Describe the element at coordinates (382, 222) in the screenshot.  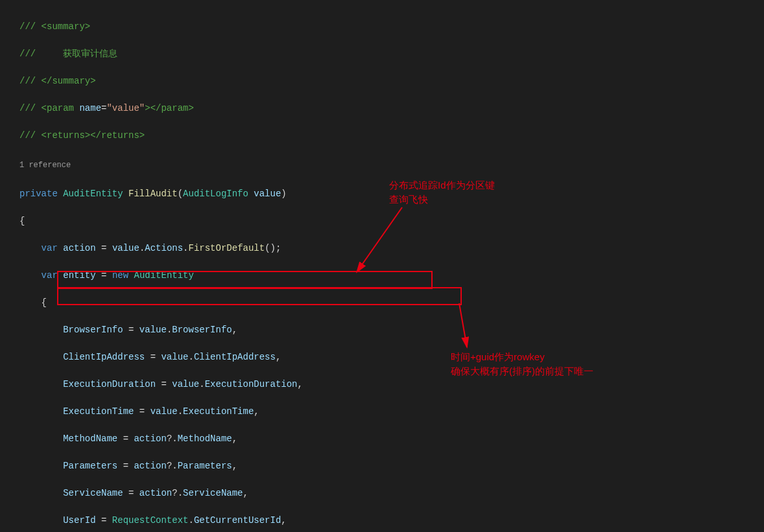
I see `brace-open: {` at that location.